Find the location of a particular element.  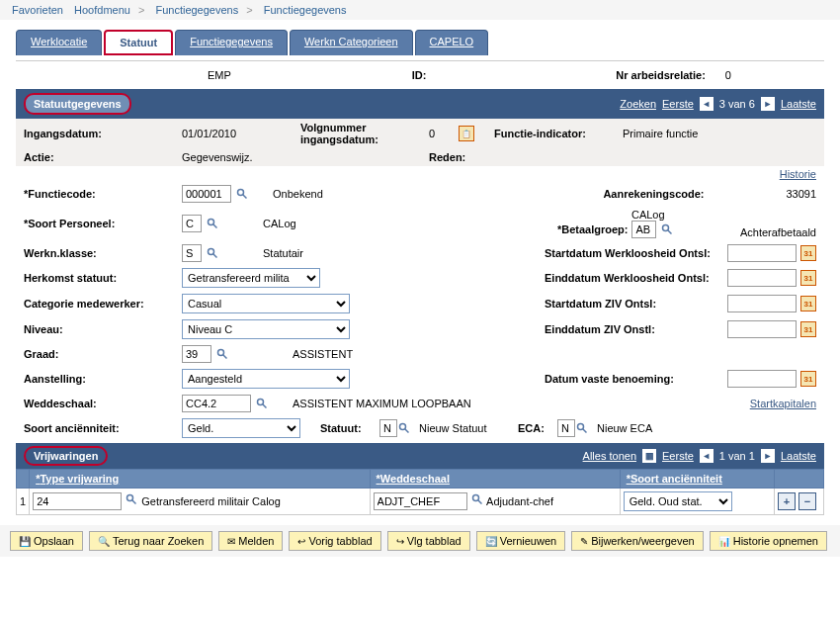

col-weddeschaal: Weddeschaal is located at coordinates (494, 479).